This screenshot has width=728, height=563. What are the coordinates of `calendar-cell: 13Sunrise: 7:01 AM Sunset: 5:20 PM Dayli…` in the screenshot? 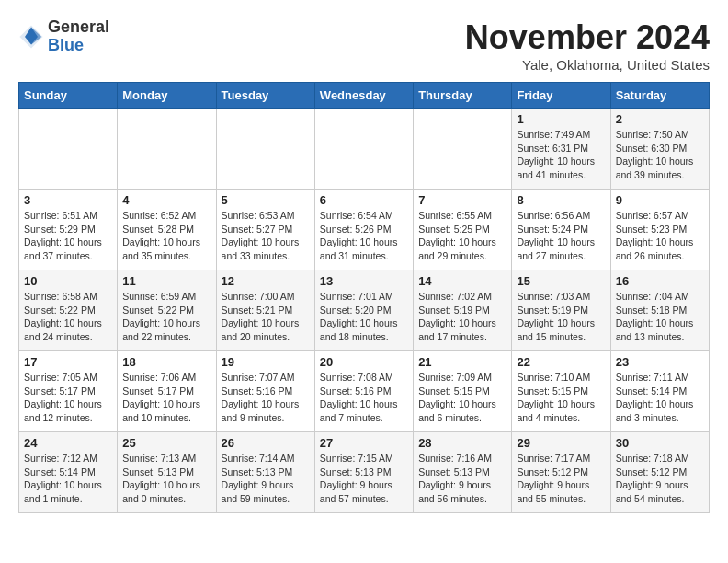 It's located at (364, 311).